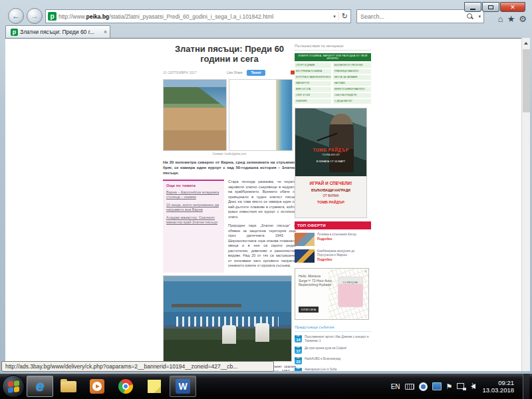 The height and width of the screenshot is (399, 532). What do you see at coordinates (138, 366) in the screenshot?
I see `status-bar-link-preview: http://ads.3bay.bg/www/delivery/ck.php?o…` at bounding box center [138, 366].